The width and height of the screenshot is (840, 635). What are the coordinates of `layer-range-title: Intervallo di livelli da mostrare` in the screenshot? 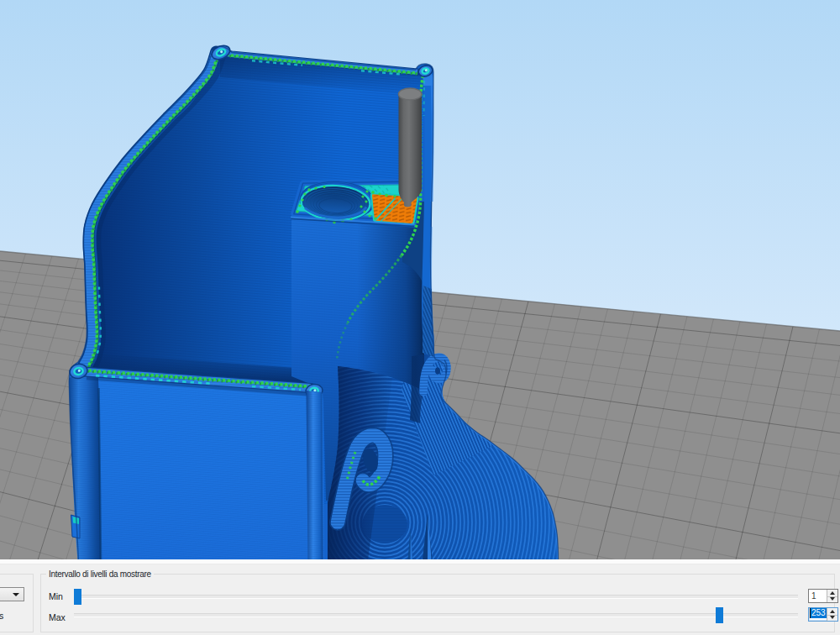 It's located at (100, 575).